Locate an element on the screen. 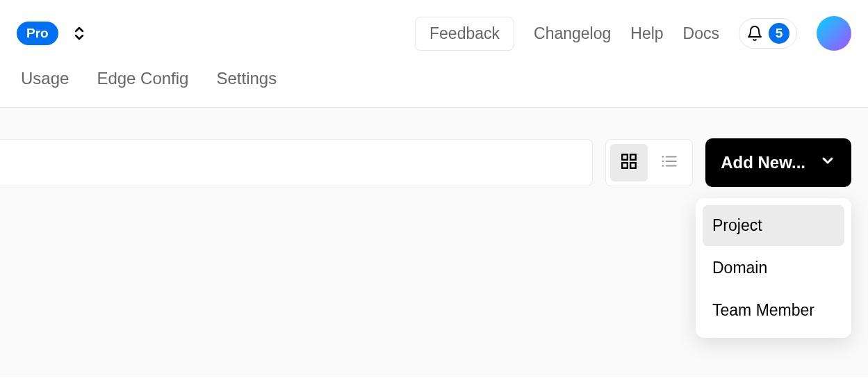  scope-switcher-icon is located at coordinates (79, 33).